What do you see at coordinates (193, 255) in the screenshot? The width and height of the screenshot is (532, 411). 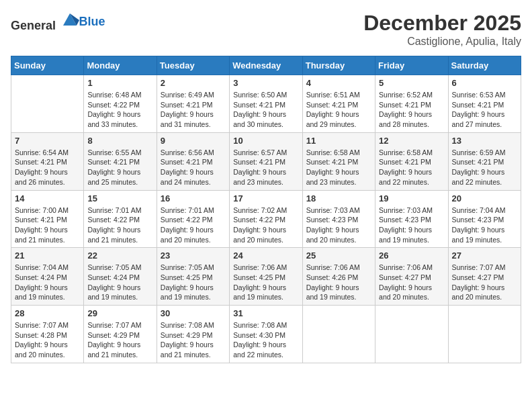 I see `day-number: 23` at bounding box center [193, 255].